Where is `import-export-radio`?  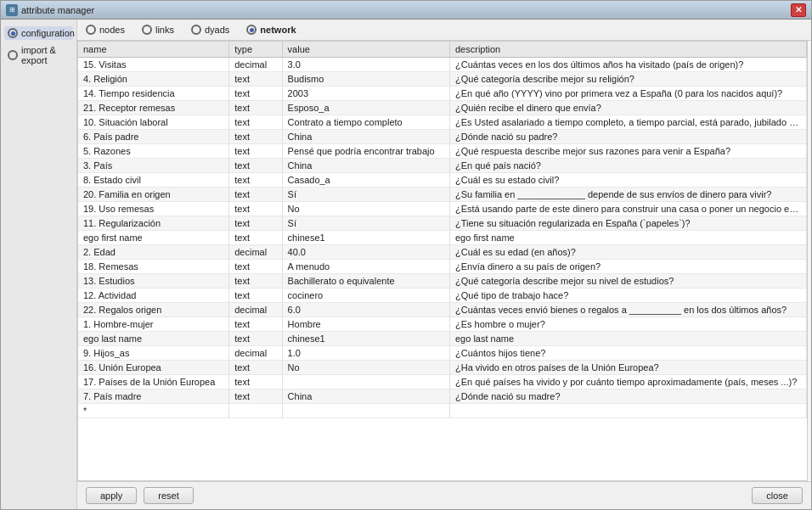 import-export-radio is located at coordinates (13, 55).